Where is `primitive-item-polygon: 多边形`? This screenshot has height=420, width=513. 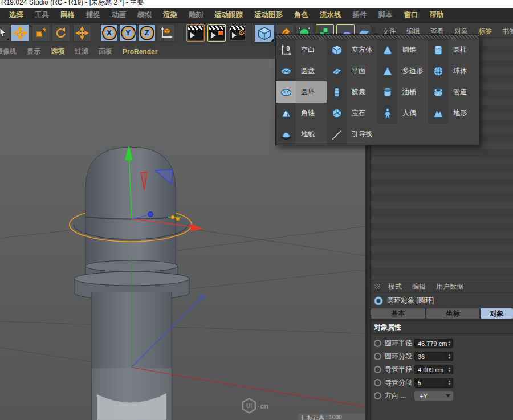 primitive-item-polygon: 多边形 is located at coordinates (402, 71).